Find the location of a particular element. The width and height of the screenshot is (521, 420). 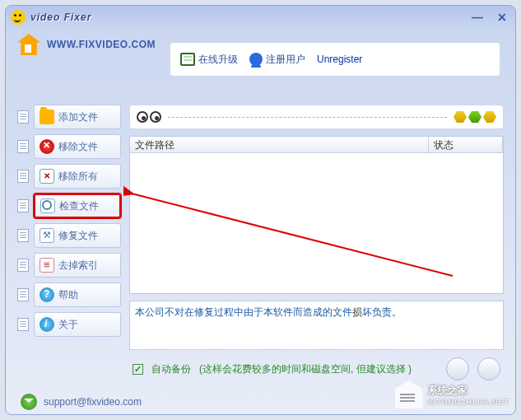

window-title: video Fixer is located at coordinates (61, 17).